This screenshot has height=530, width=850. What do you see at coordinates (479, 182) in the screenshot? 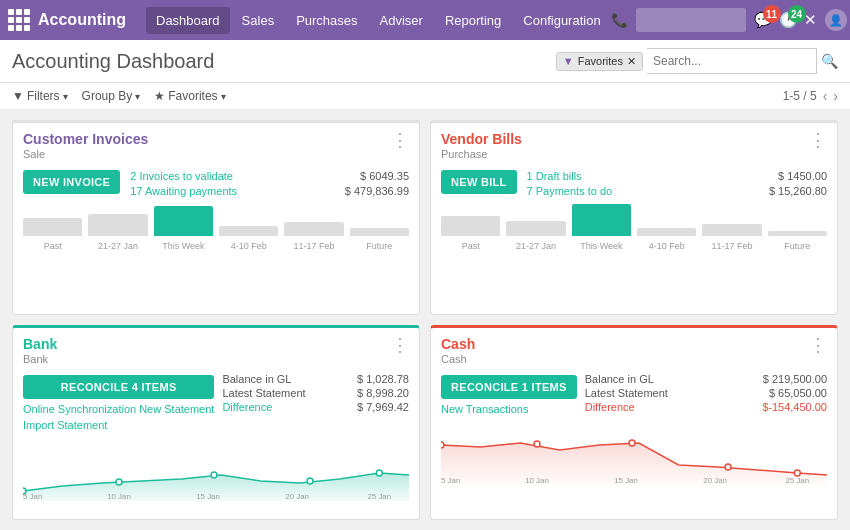
I see `new-bill-button: NEW BILL` at bounding box center [479, 182].